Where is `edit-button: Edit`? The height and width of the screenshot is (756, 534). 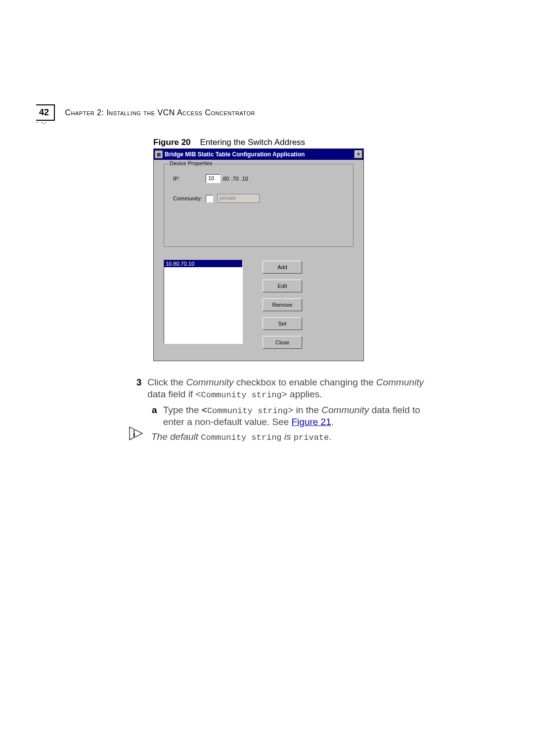
edit-button: Edit is located at coordinates (282, 286).